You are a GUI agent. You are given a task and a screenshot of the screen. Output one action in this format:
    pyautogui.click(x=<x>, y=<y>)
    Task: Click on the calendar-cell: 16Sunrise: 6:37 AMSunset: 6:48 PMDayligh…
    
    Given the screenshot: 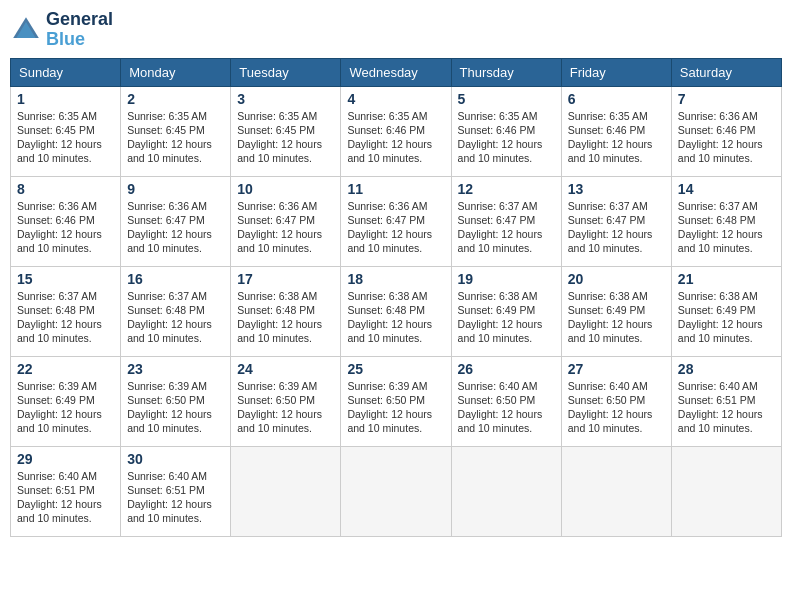 What is the action you would take?
    pyautogui.click(x=176, y=311)
    